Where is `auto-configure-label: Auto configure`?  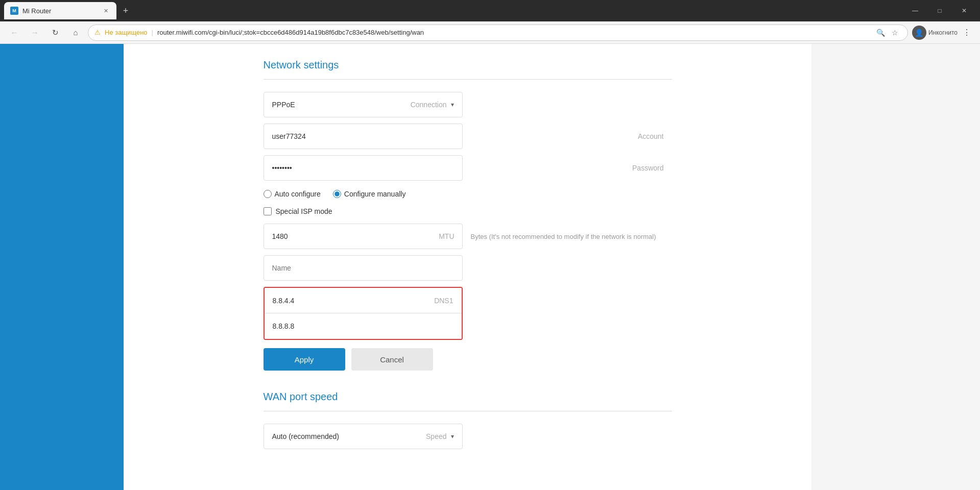
auto-configure-label: Auto configure is located at coordinates (292, 194).